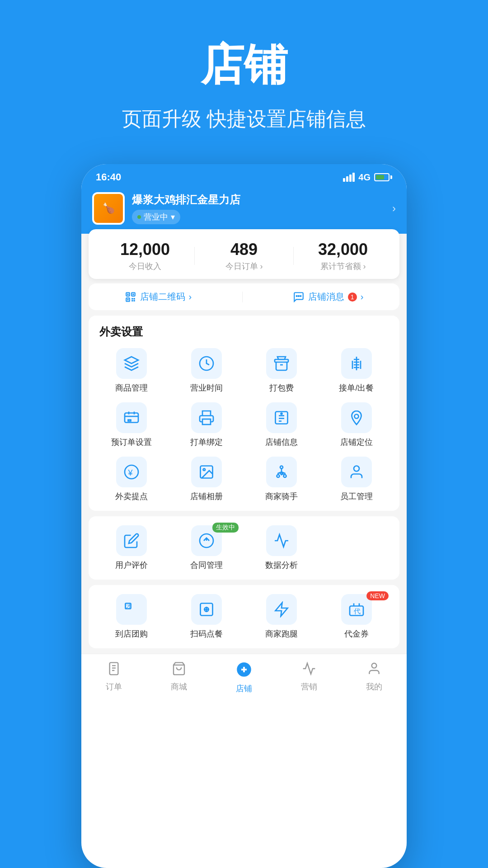  I want to click on products-label: 商品管理, so click(131, 388).